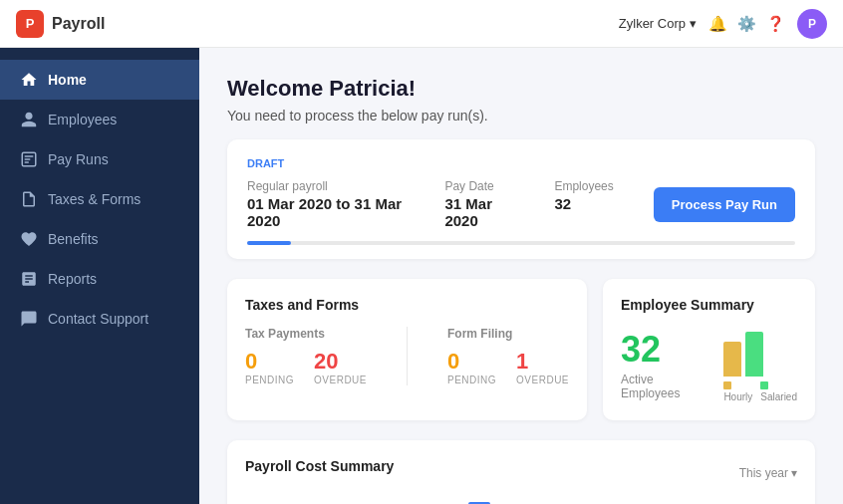  Describe the element at coordinates (775, 24) in the screenshot. I see `help-icon: ❓` at that location.